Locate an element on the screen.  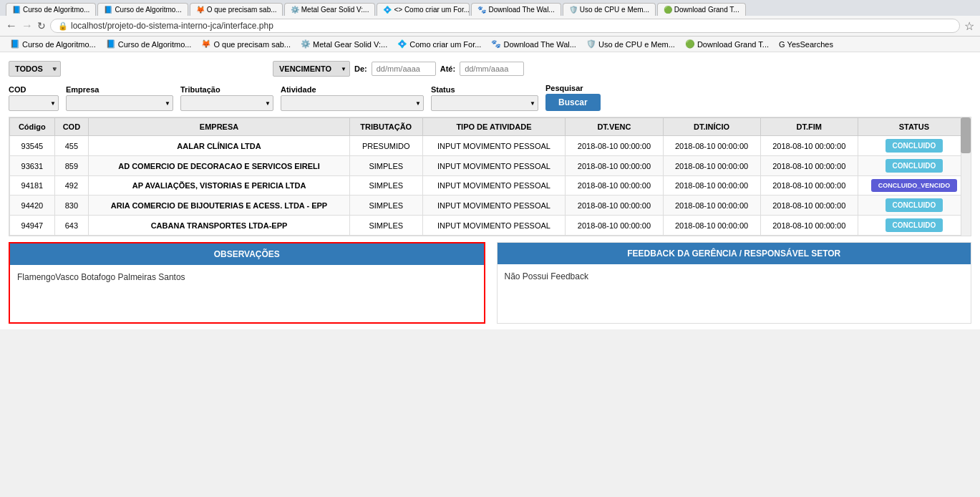
todos-select-wrapper: TODOS ▼ is located at coordinates (34, 69).